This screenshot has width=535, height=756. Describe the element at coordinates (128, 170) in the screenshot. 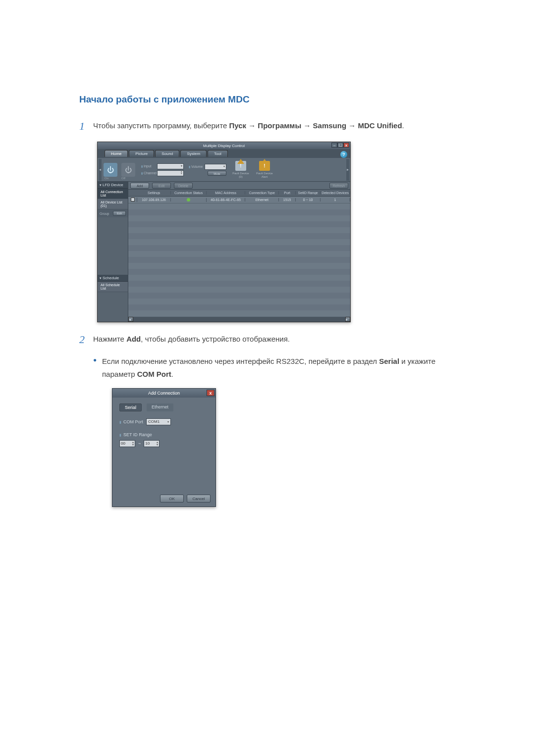

I see `power-off-icon: ⏻` at that location.